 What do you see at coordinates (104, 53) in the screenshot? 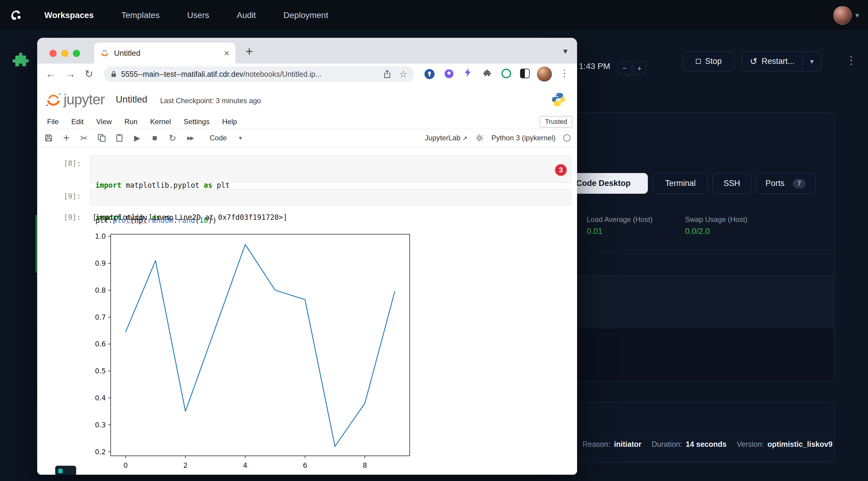
I see `jupyter-favicon` at bounding box center [104, 53].